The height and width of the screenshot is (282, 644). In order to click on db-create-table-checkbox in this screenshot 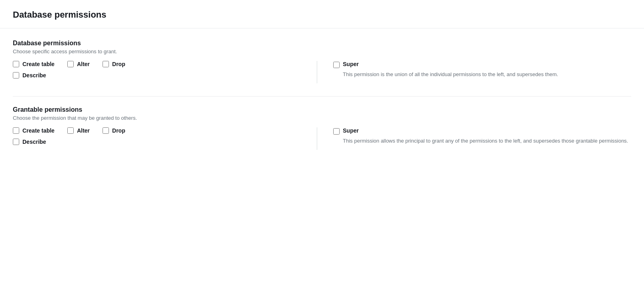, I will do `click(16, 64)`.